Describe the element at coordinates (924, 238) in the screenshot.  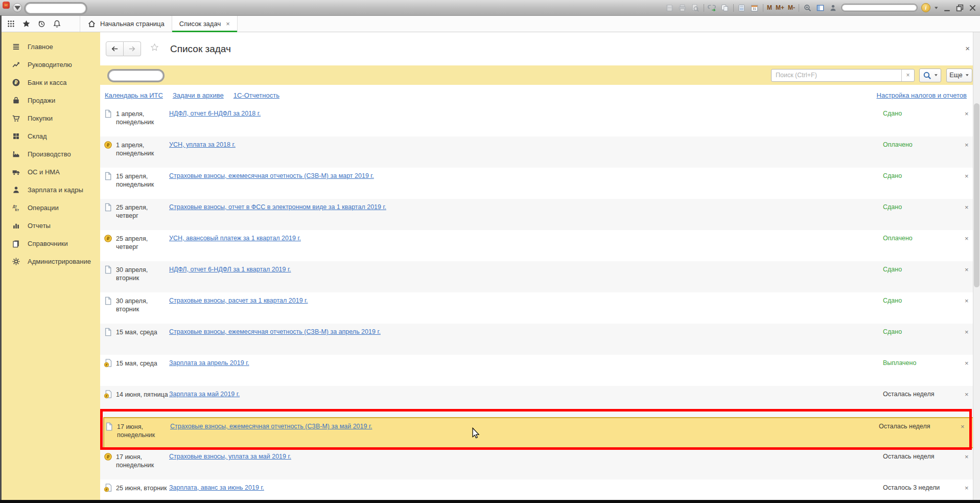
I see `task-status: Оплачено` at that location.